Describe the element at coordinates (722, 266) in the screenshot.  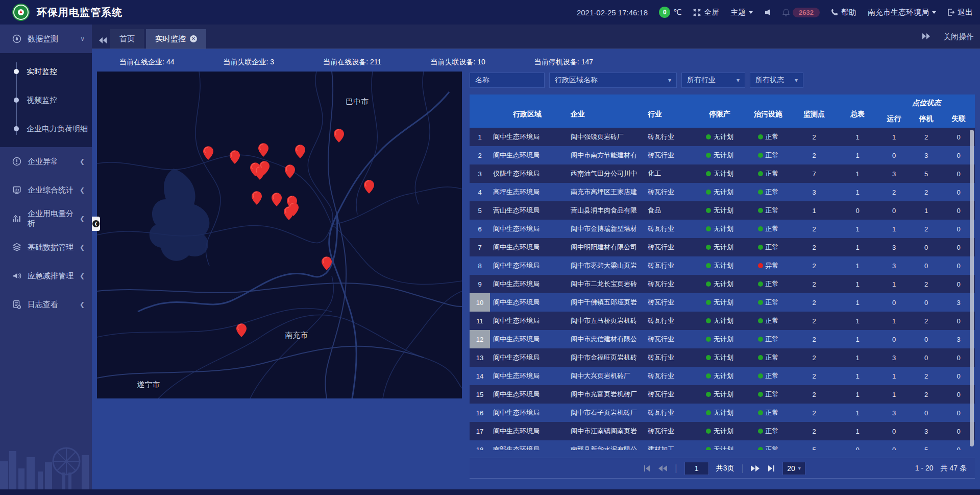
I see `table-row: 8阆中生态环境局阆中市枣碧大梁山页岩砖瓦行业无计划异常21300` at that location.